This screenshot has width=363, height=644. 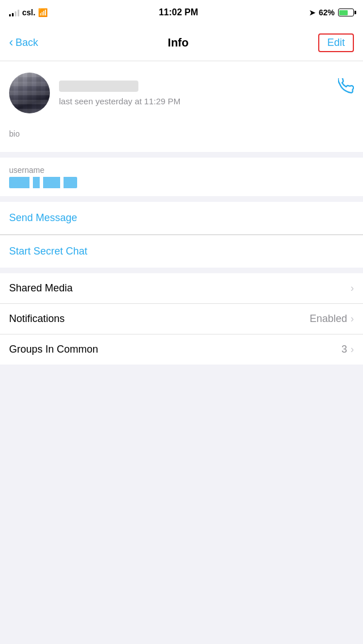 What do you see at coordinates (99, 86) in the screenshot?
I see `profile-name-redacted` at bounding box center [99, 86].